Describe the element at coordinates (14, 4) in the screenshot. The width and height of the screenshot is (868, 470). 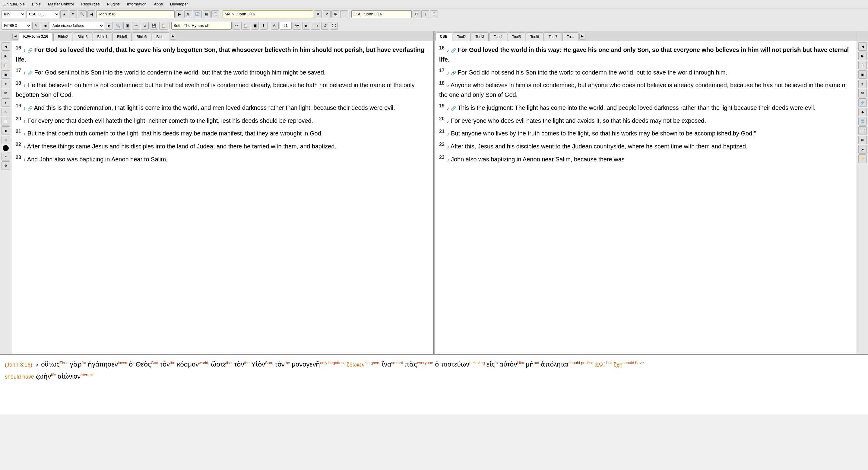
I see `menu-uniquebible: UniqueBible` at that location.